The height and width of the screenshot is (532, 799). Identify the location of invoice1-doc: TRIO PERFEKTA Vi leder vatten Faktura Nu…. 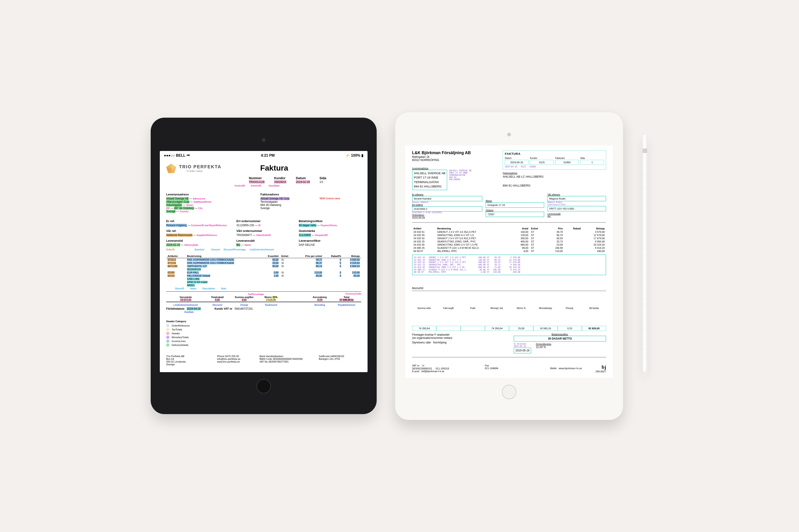
(264, 266).